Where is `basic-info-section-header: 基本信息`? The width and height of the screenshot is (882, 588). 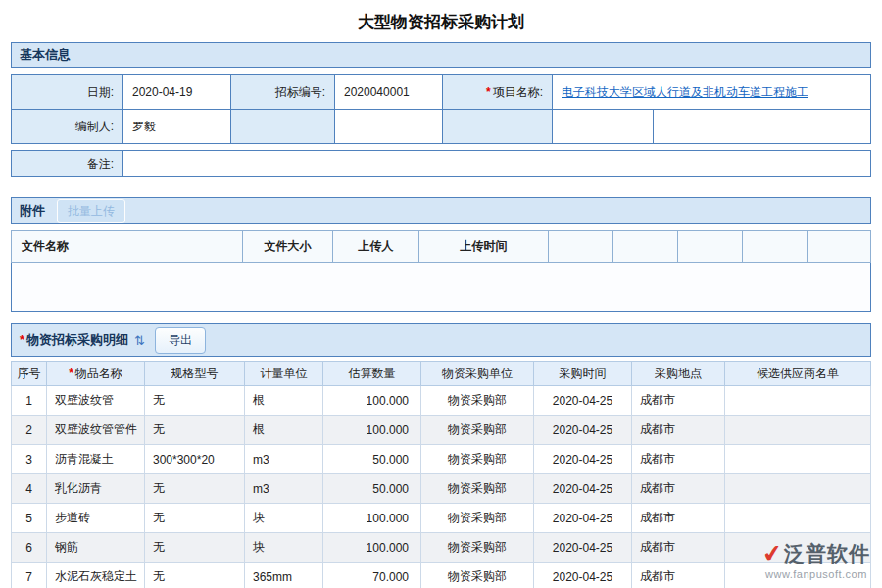
basic-info-section-header: 基本信息 is located at coordinates (441, 55).